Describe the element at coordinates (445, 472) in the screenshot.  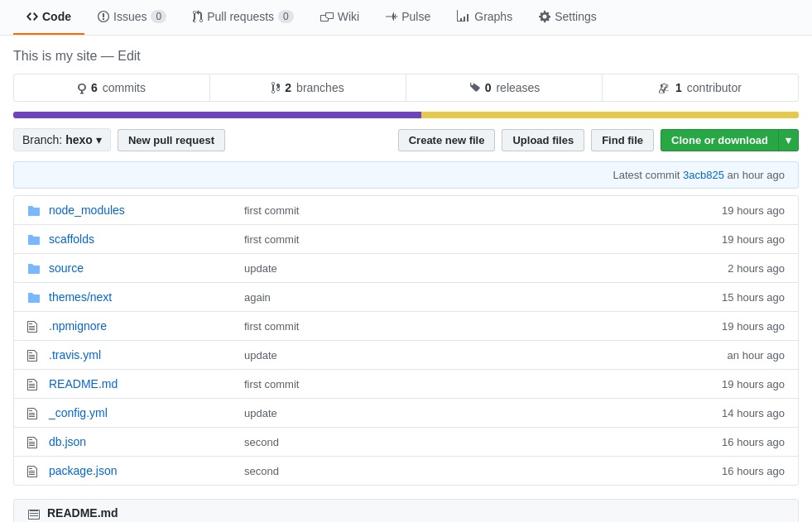
I see `file-message-cell: second` at that location.